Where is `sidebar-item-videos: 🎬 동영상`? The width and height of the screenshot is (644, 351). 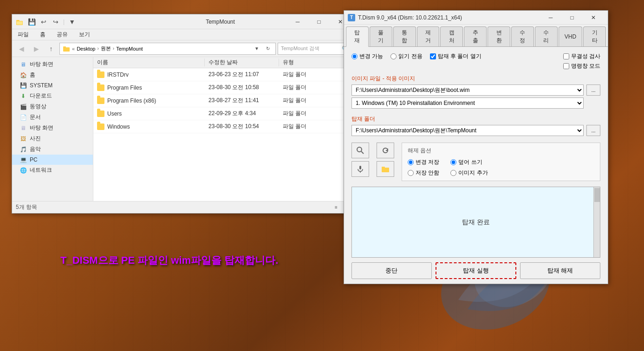
sidebar-item-videos: 🎬 동영상 is located at coordinates (52, 107).